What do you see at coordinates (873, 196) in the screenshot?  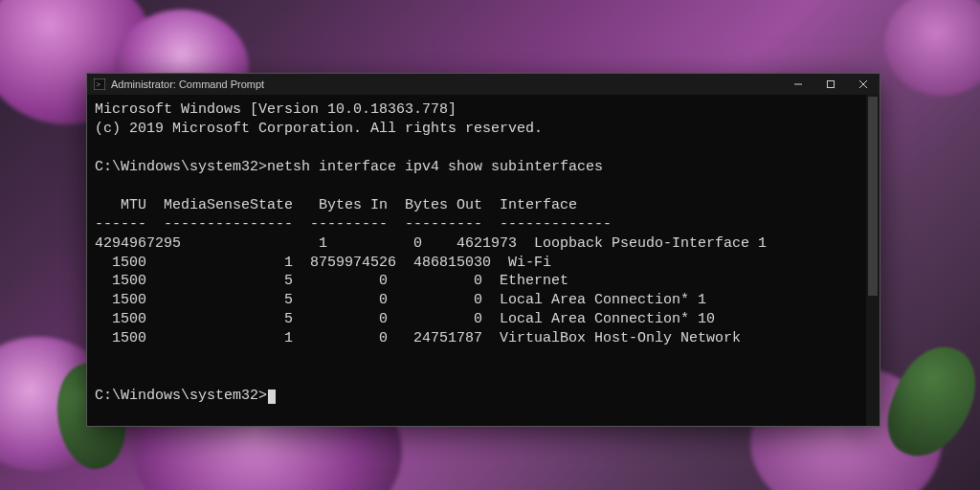 I see `scrollbar-thumb` at bounding box center [873, 196].